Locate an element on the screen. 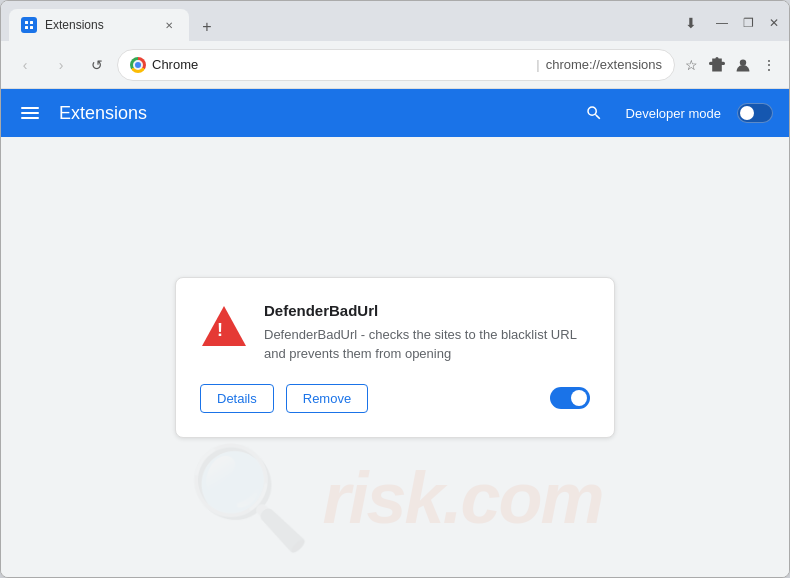 This screenshot has width=790, height=578. minimize-button: — is located at coordinates (722, 23).